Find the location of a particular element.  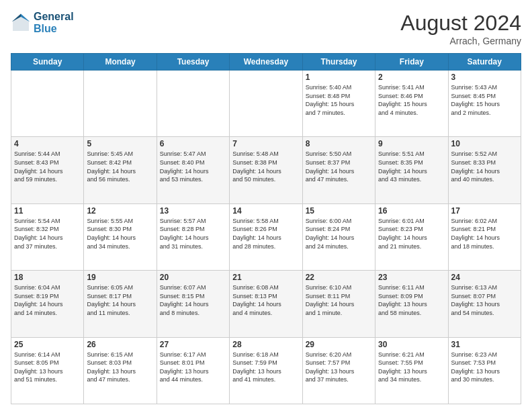

day-info: Sunrise: 6:02 AM Sunset: 8:21 PM Dayligh… is located at coordinates (485, 234).